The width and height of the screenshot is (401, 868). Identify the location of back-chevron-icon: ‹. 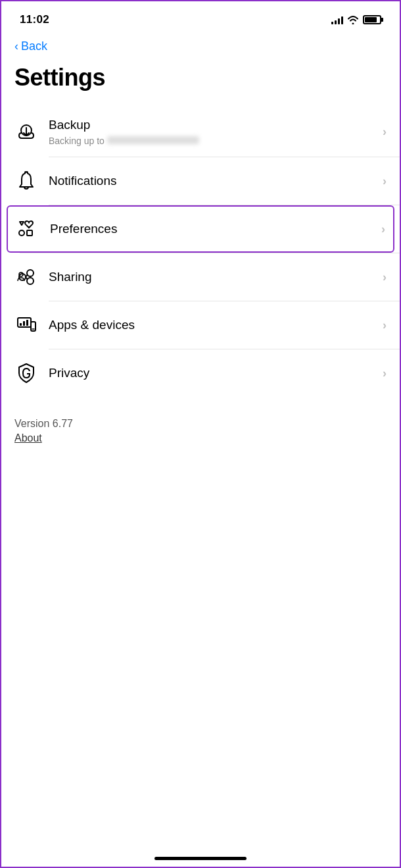
(16, 46).